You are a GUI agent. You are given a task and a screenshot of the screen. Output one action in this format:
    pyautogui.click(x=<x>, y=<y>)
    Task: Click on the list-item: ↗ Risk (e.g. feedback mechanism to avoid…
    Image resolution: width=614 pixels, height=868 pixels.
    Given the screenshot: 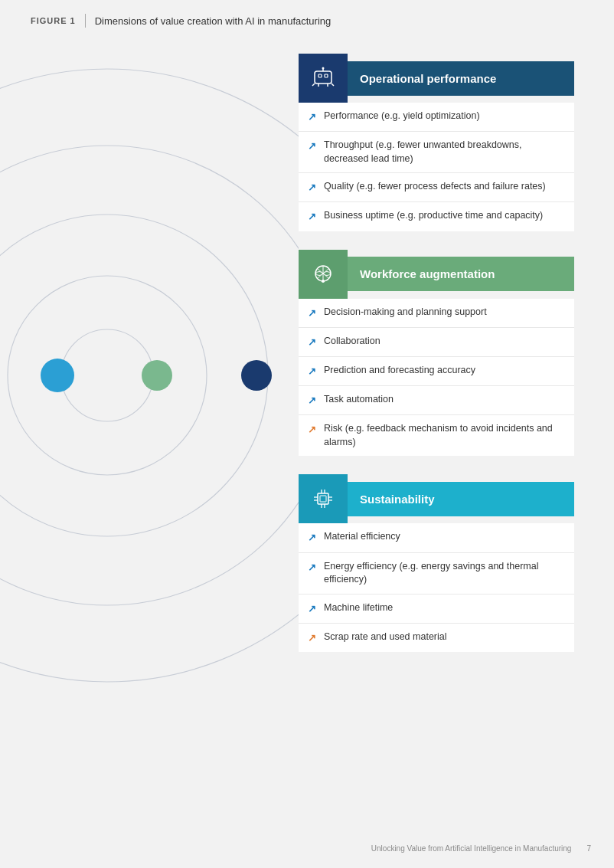 What is the action you would take?
    pyautogui.click(x=436, y=435)
    